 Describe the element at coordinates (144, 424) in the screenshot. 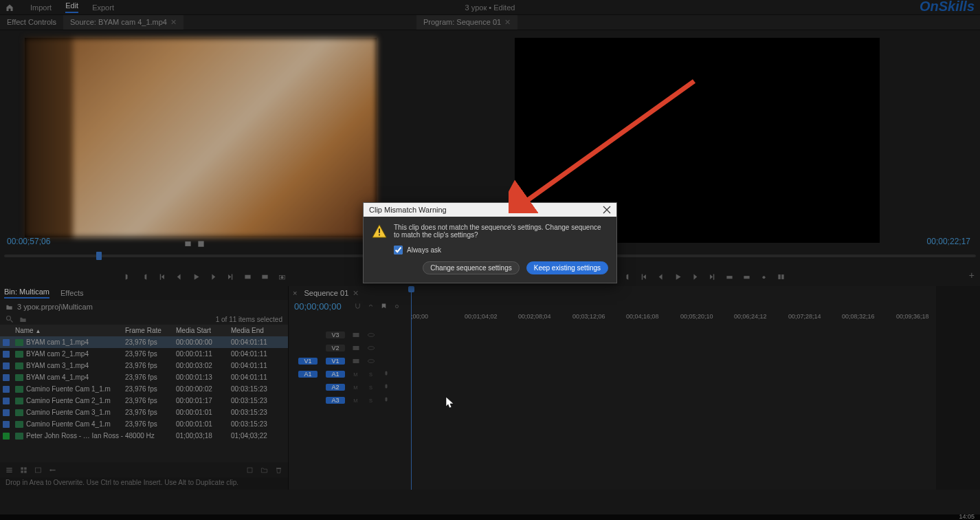

I see `table-row: Camino Fuente Cam 4_1.m23,976 fps00:00:0…` at that location.